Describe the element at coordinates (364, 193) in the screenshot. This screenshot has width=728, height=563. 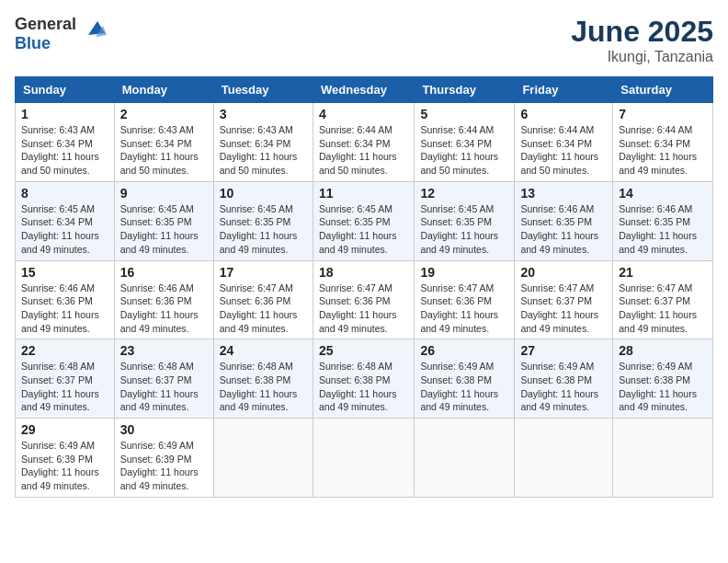
I see `day-number: 11` at that location.